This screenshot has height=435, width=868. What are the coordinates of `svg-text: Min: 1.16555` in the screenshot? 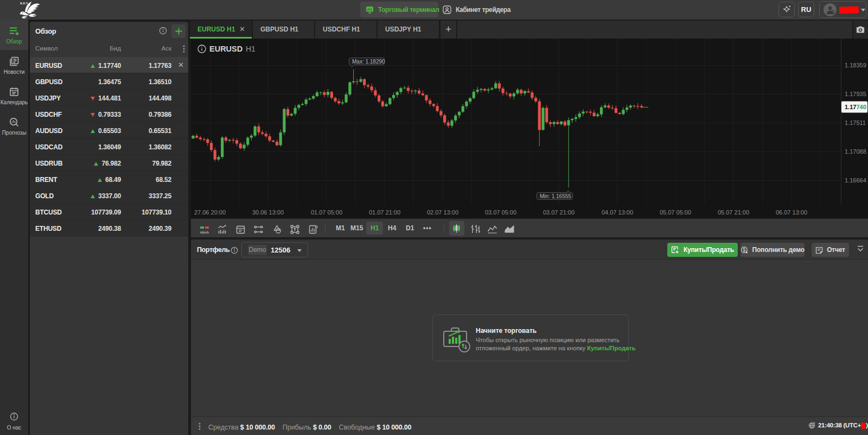 It's located at (556, 197).